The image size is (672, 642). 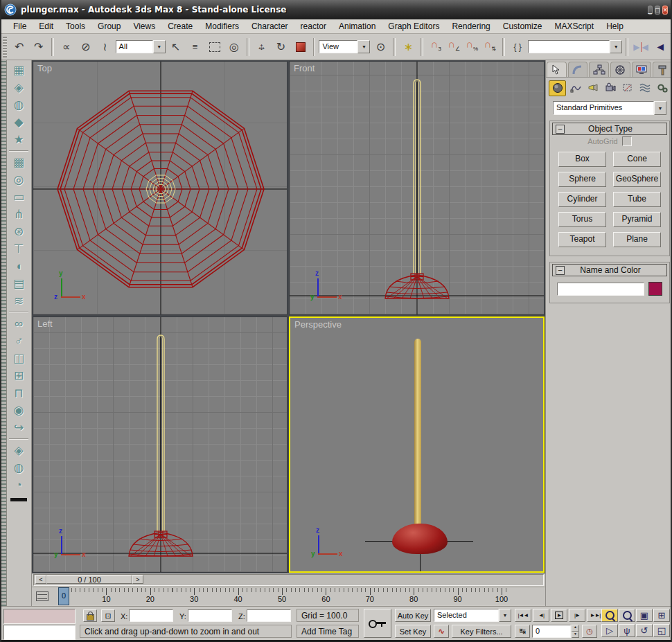 I want to click on key-filters-button: Key Filters..., so click(x=481, y=632).